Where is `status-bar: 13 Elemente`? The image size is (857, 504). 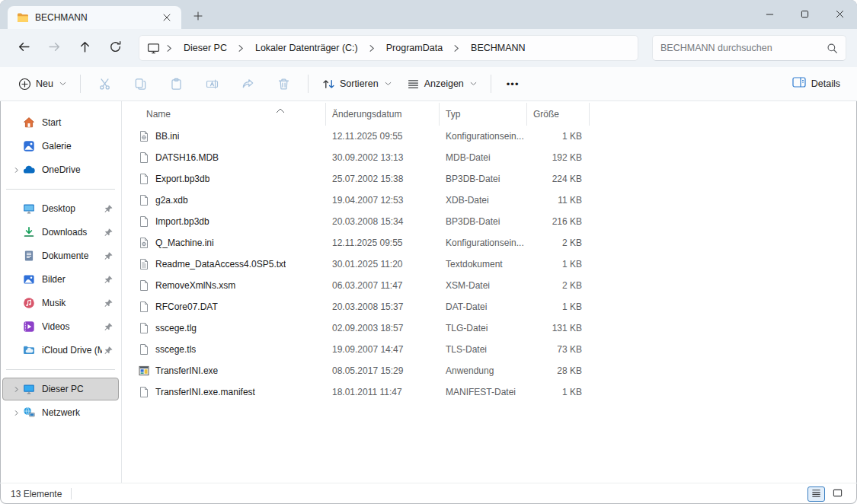
status-bar: 13 Elemente is located at coordinates (428, 493).